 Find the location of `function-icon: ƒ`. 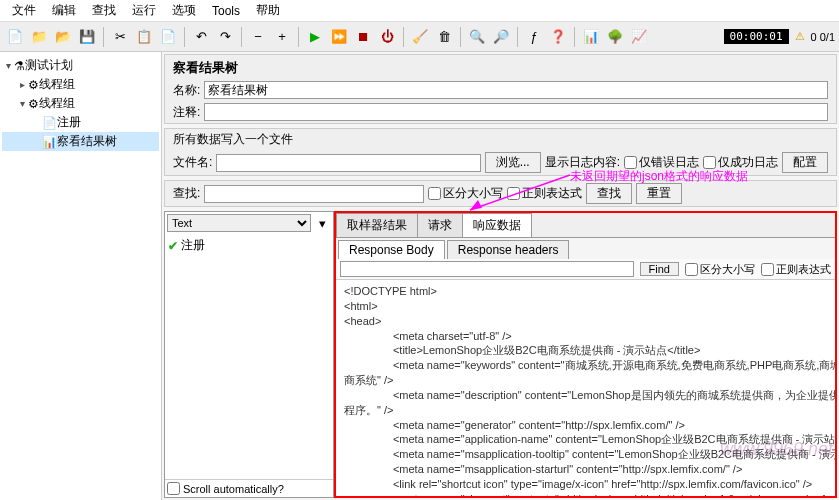

function-icon: ƒ is located at coordinates (534, 37).